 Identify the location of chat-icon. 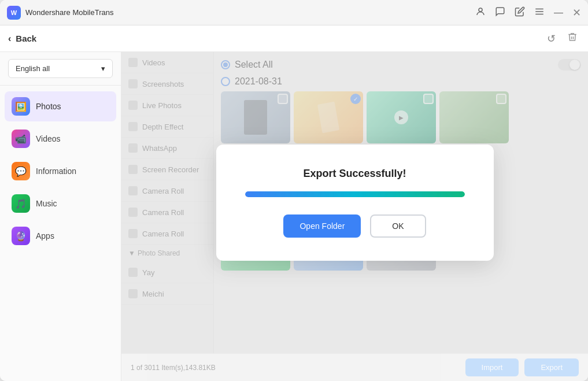
(500, 13).